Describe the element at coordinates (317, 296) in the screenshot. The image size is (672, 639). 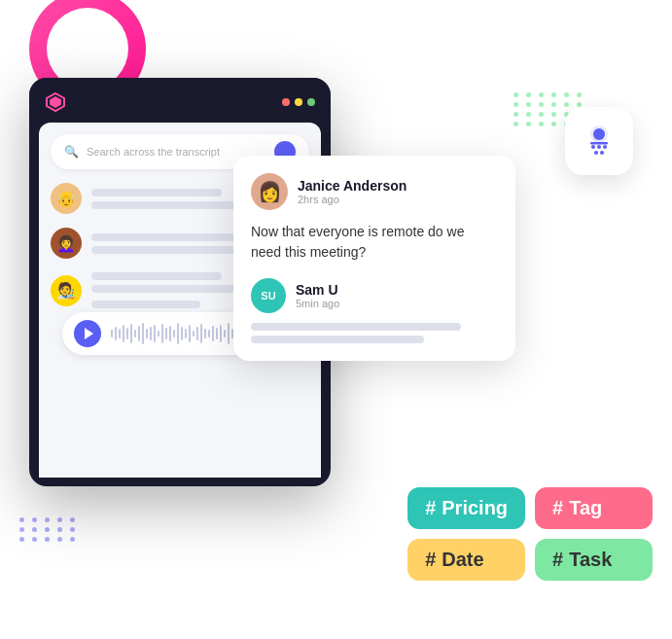
I see `user2-info: Sam U 5min ago` at that location.